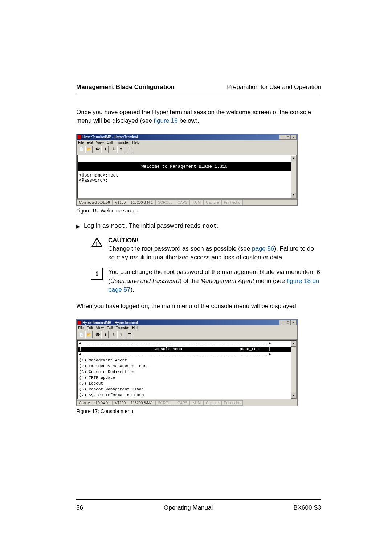 This screenshot has width=392, height=555. What do you see at coordinates (165, 403) in the screenshot?
I see `status-scroll-2: SCROLL` at bounding box center [165, 403].